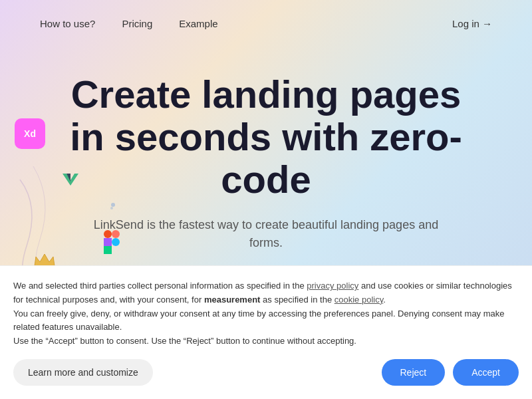 The width and height of the screenshot is (532, 399). What do you see at coordinates (259, 321) in the screenshot?
I see `cookie-line2: You can freely give, deny, or withdraw y…` at bounding box center [259, 321].